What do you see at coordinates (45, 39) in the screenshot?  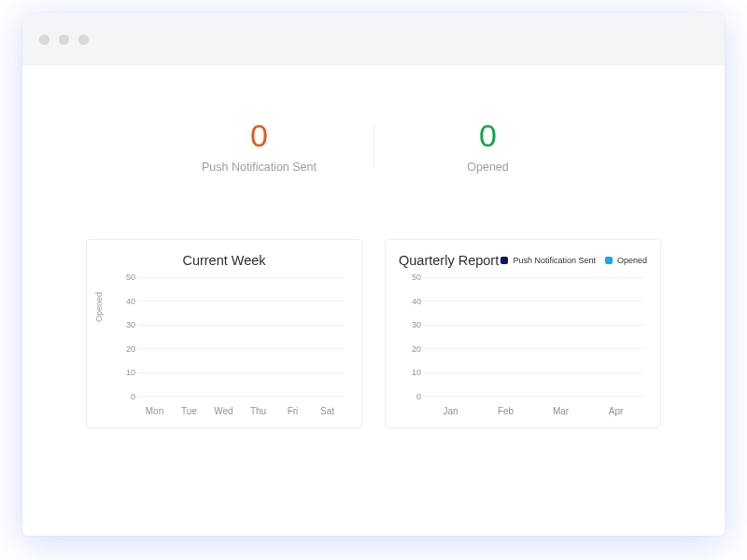 I see `window-control-close-icon` at bounding box center [45, 39].